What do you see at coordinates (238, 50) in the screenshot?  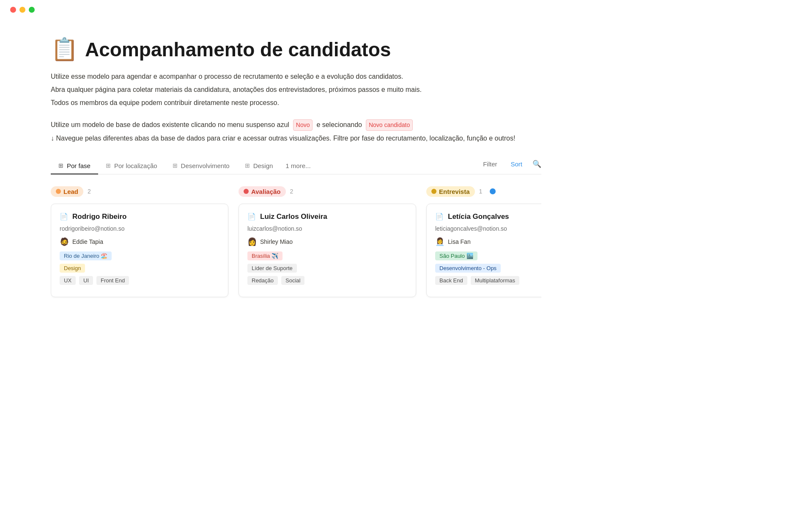 I see `page-title: Acompanhamento de candidatos` at bounding box center [238, 50].